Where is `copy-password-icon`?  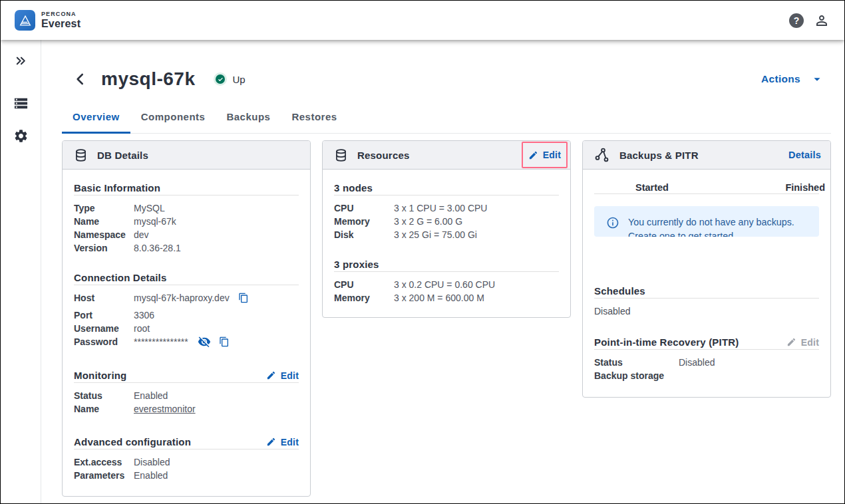 copy-password-icon is located at coordinates (224, 342).